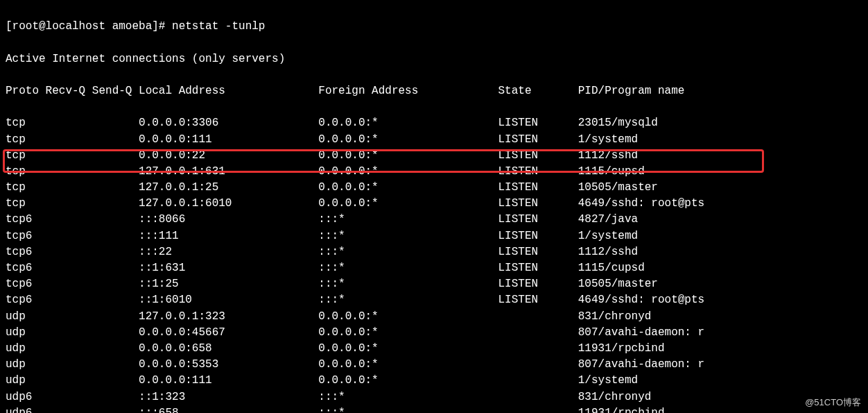  I want to click on table-row: tcp6 ::1:6010 :::* LISTEN 4649/sshd: roo…, so click(434, 300).